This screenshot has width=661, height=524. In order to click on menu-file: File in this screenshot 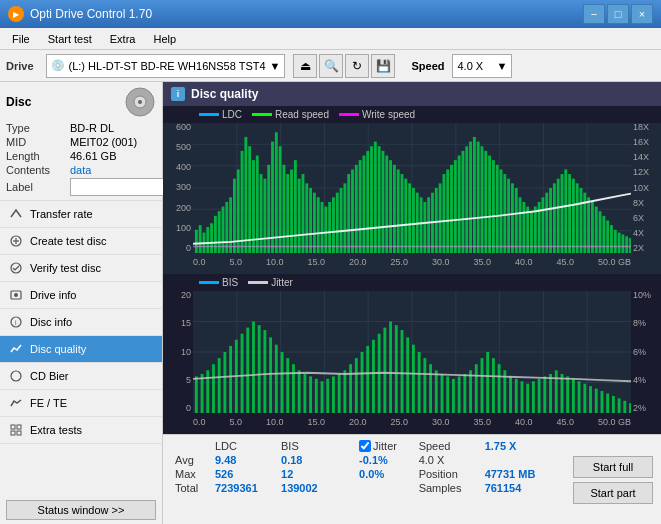, I will do `click(21, 39)`.